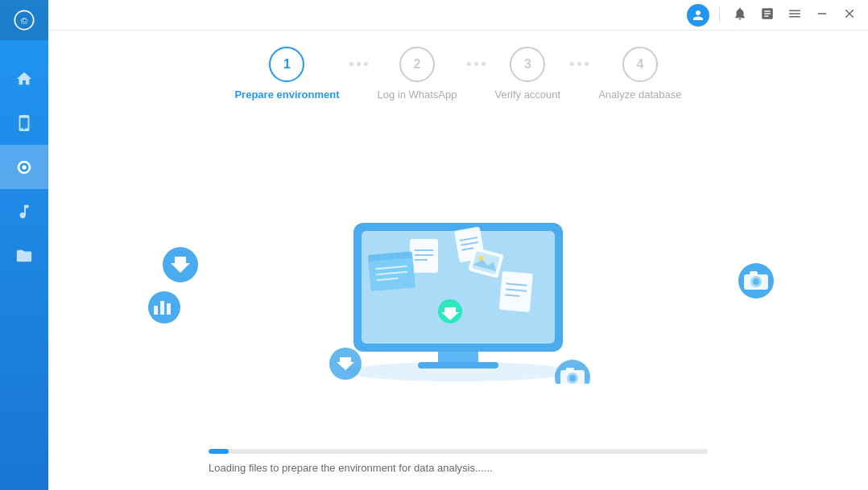 This screenshot has height=490, width=868. Describe the element at coordinates (458, 462) in the screenshot. I see `progress-section: Loading files to prepare the environment…` at that location.